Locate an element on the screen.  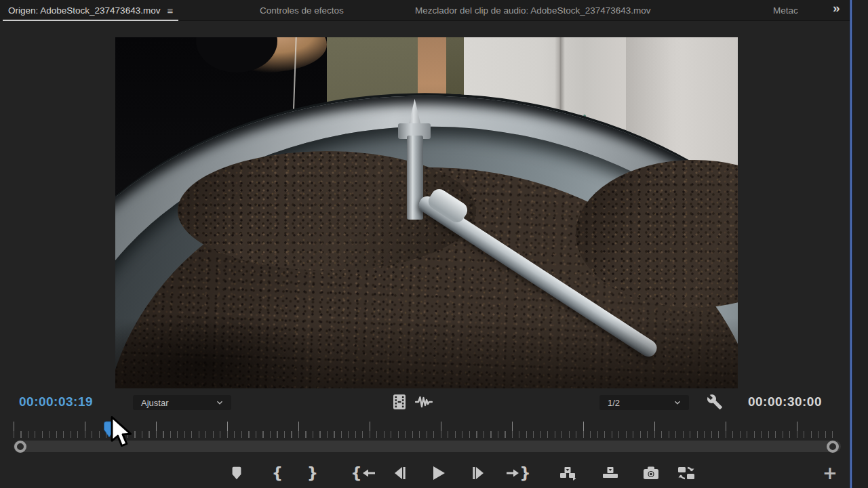
playback-resolution-value: 1/2 is located at coordinates (614, 403).